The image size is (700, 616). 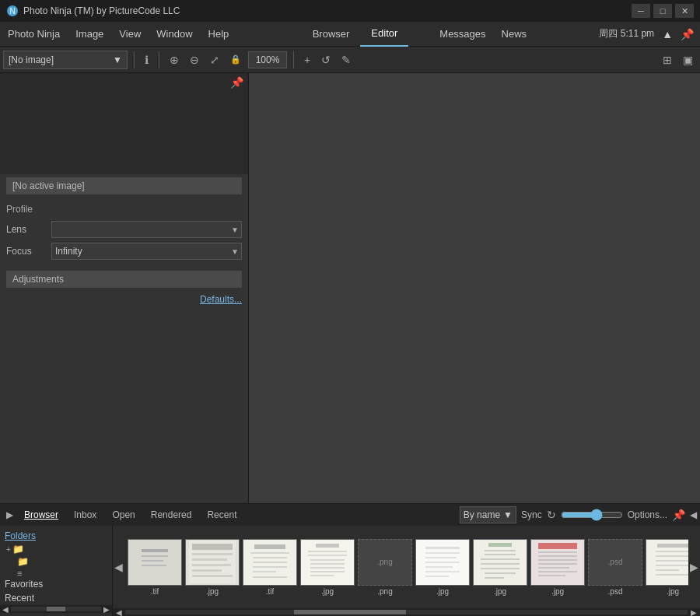 I want to click on filmstrip-body: Folders + 📁 📁 ≡ 📁 📁, so click(x=350, y=571).